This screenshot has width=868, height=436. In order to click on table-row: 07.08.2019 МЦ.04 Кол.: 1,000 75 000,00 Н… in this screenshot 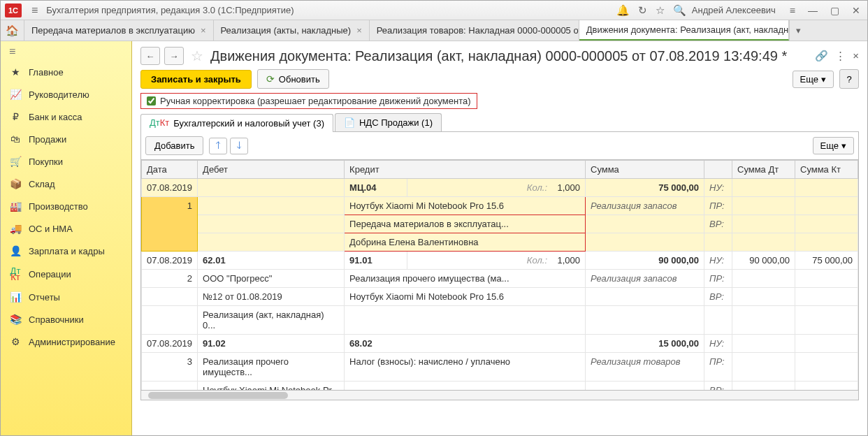, I will do `click(500, 188)`.